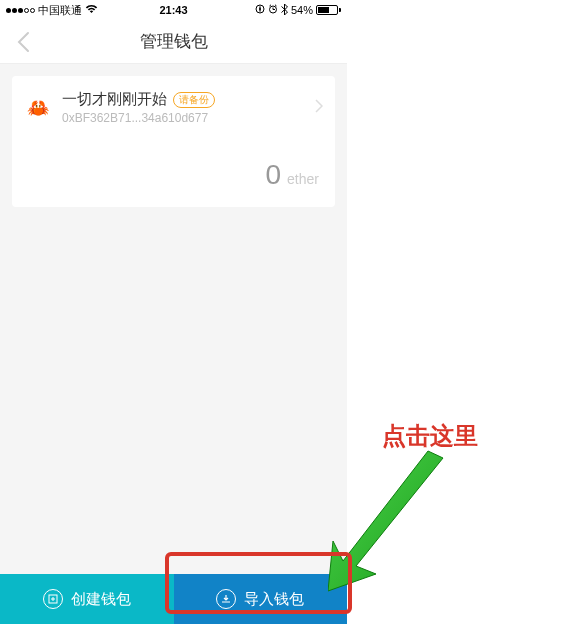 Image resolution: width=571 pixels, height=624 pixels. Describe the element at coordinates (194, 100) in the screenshot. I see `backup-badge: 请备份` at that location.